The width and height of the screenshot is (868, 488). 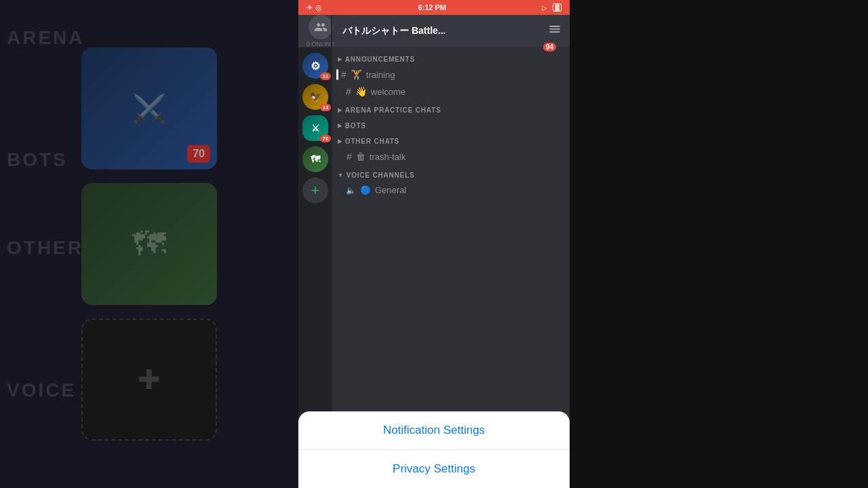 I want to click on bg-text-voice: VOICE, so click(x=41, y=390).